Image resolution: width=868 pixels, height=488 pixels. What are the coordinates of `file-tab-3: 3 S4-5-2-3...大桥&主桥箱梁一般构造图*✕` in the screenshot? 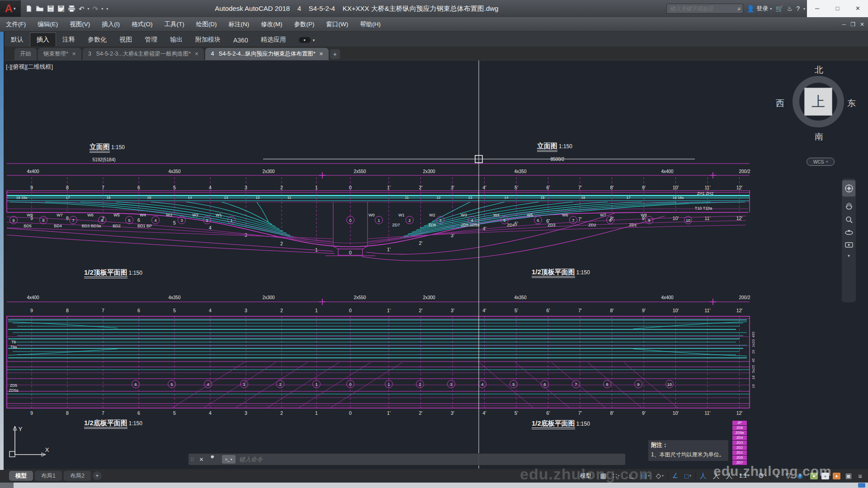 It's located at (143, 54).